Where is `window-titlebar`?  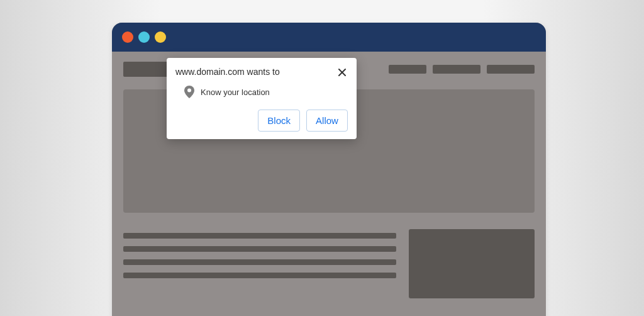 window-titlebar is located at coordinates (329, 37).